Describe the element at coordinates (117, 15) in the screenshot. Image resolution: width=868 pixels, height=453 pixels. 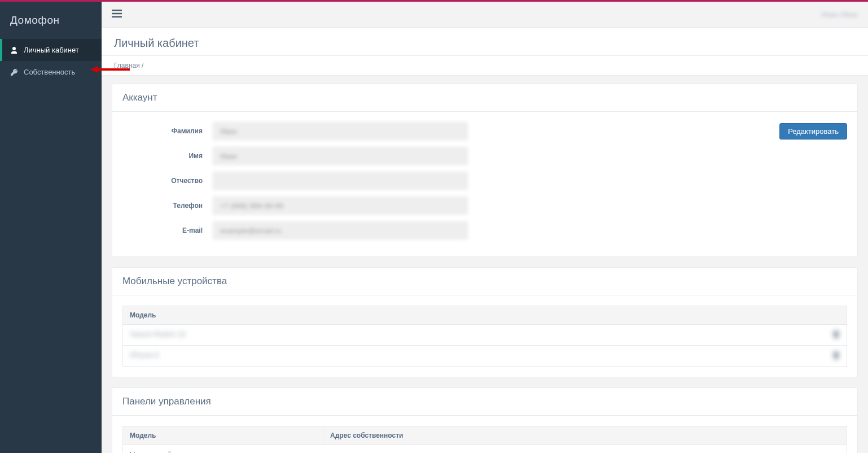
I see `hamburger-menu-icon` at that location.